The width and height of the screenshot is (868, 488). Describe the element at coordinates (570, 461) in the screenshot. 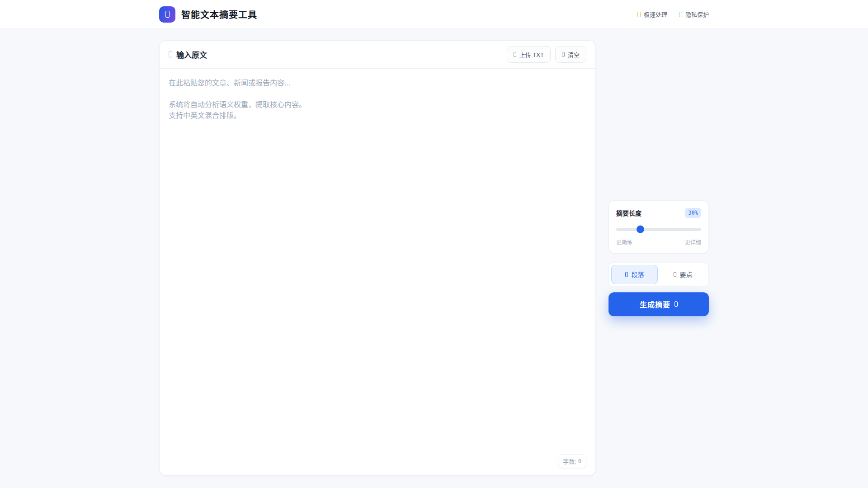

I see `char-count-label: 字数:` at that location.